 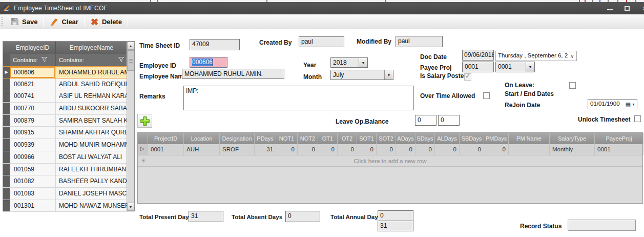 I want to click on cell-location: AUH, so click(x=202, y=150).